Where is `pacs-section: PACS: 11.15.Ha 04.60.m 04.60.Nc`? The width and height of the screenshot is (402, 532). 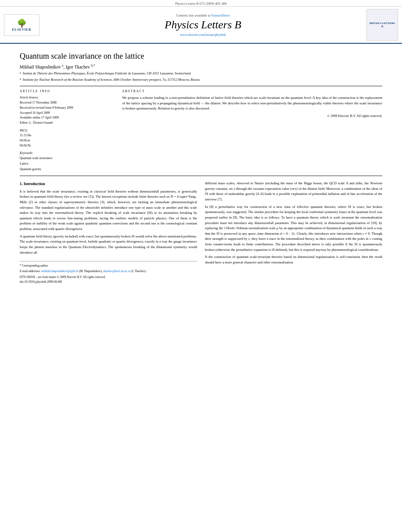
pacs-section: PACS: 11.15.Ha 04.60.m 04.60.Nc is located at coordinates (67, 139).